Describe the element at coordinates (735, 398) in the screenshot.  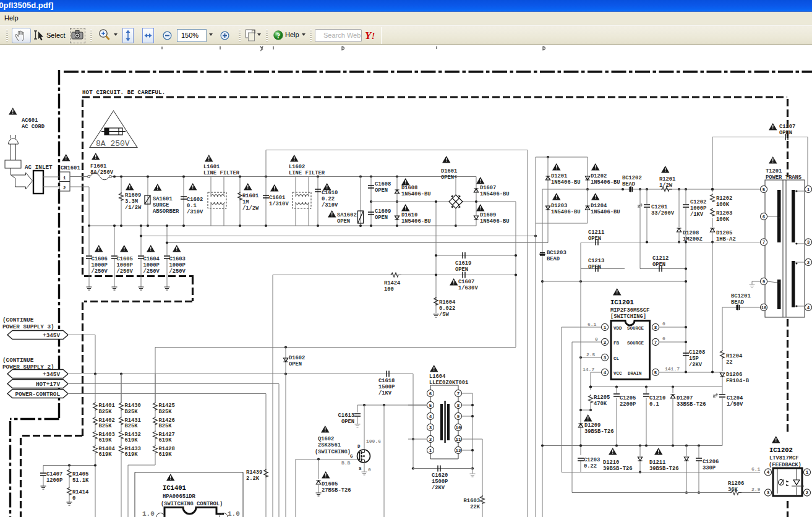
I see `svg-text: C1204` at that location.